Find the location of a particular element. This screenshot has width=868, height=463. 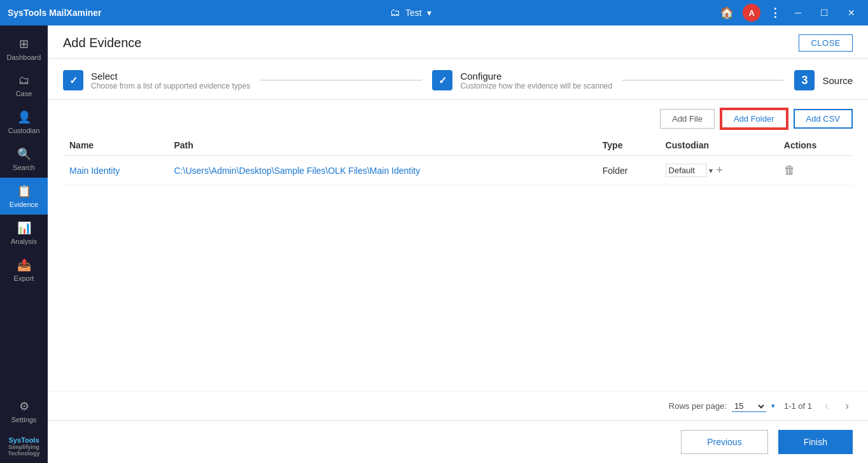

previous-button: Previous is located at coordinates (724, 442).